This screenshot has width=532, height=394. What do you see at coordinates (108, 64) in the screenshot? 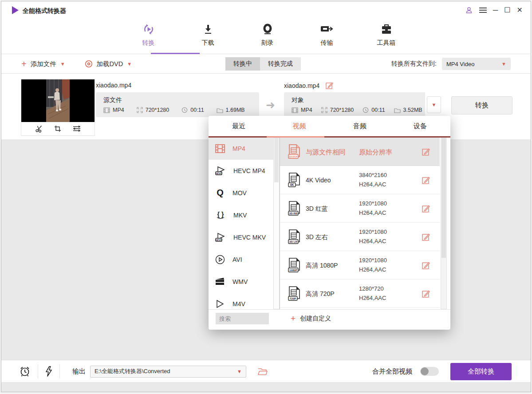
I see `load-dvd-button: 加载DVD ▼` at bounding box center [108, 64].